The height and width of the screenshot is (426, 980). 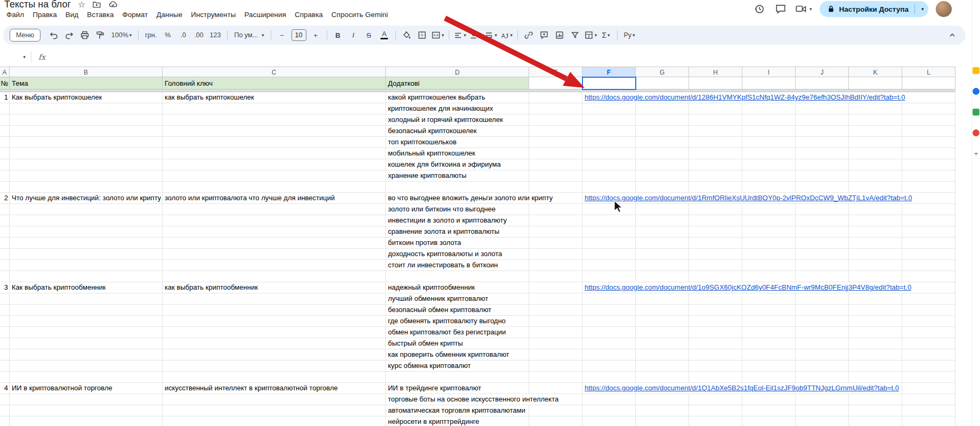 I want to click on column-header-H: H, so click(x=716, y=72).